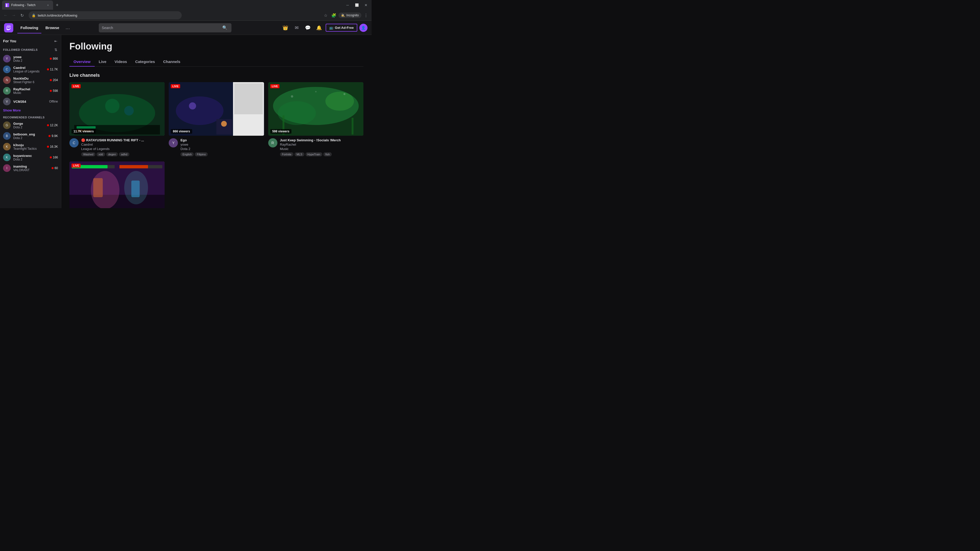  What do you see at coordinates (285, 28) in the screenshot?
I see `crown-button: 👑` at bounding box center [285, 28].